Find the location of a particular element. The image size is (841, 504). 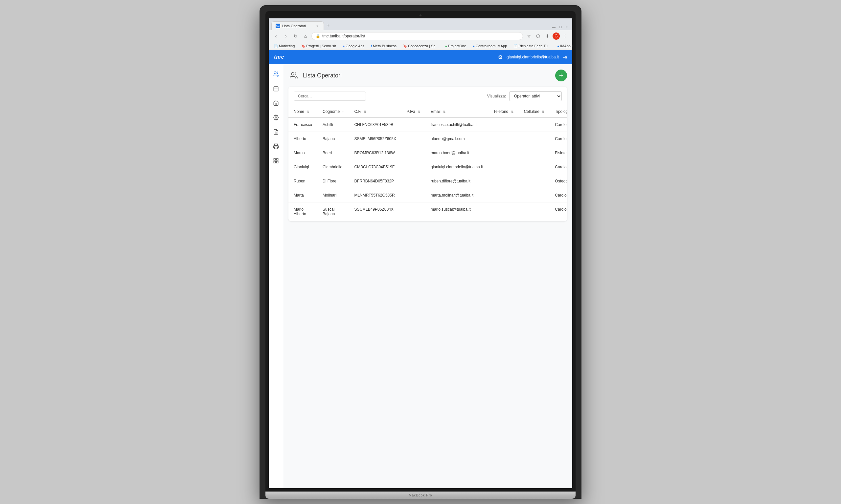

home-button: ⌂ is located at coordinates (305, 36).